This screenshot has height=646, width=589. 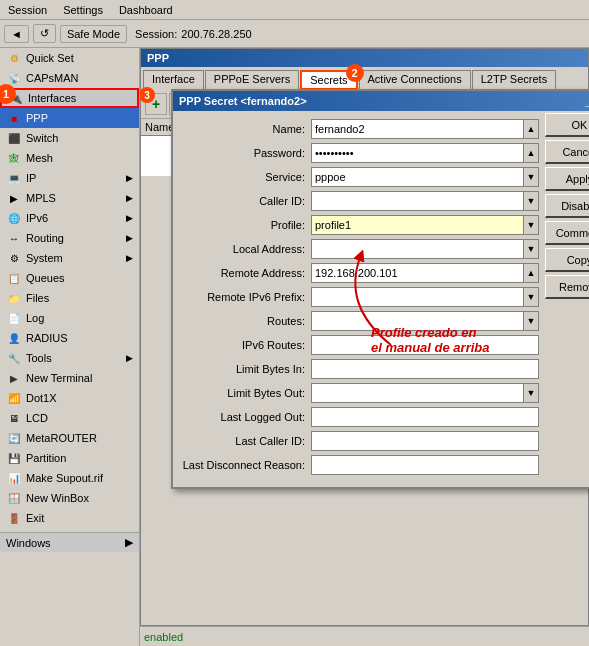 I want to click on sidebar-item-system: ⚙ System ▶, so click(x=70, y=258).